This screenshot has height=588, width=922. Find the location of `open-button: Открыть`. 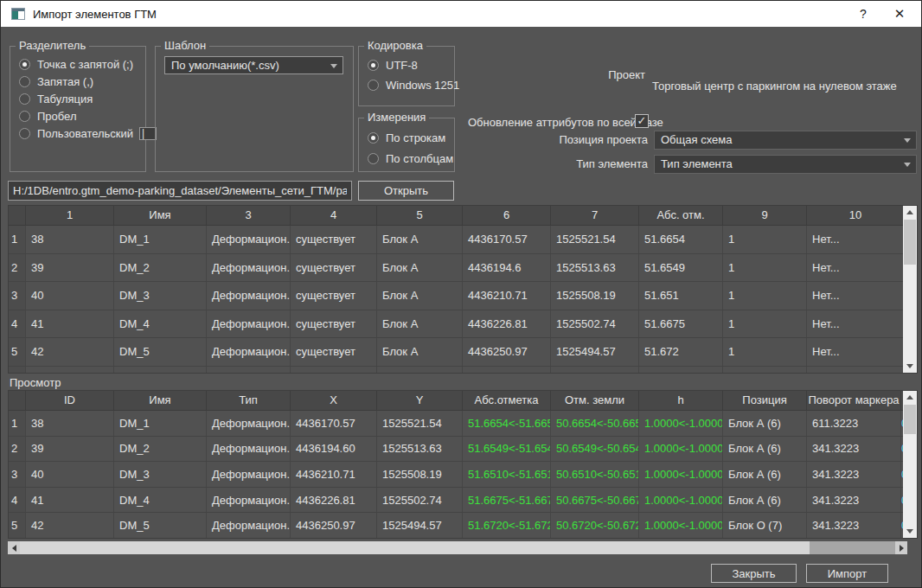

open-button: Открыть is located at coordinates (407, 190).